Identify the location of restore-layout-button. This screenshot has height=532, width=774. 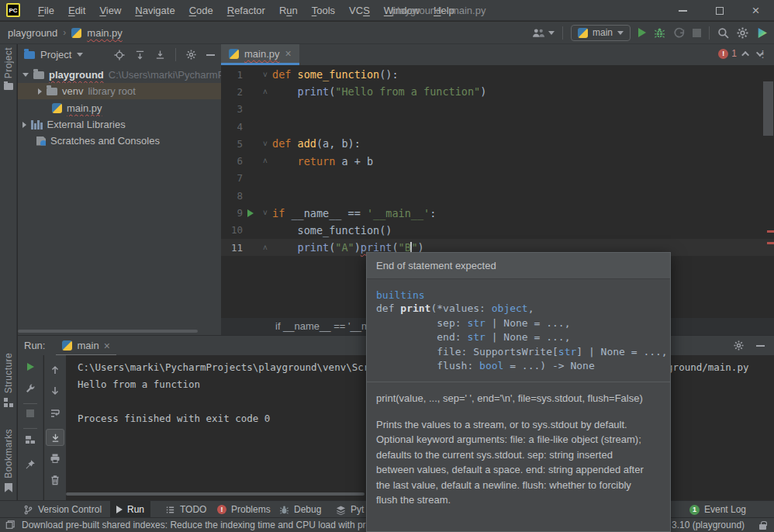
(30, 440).